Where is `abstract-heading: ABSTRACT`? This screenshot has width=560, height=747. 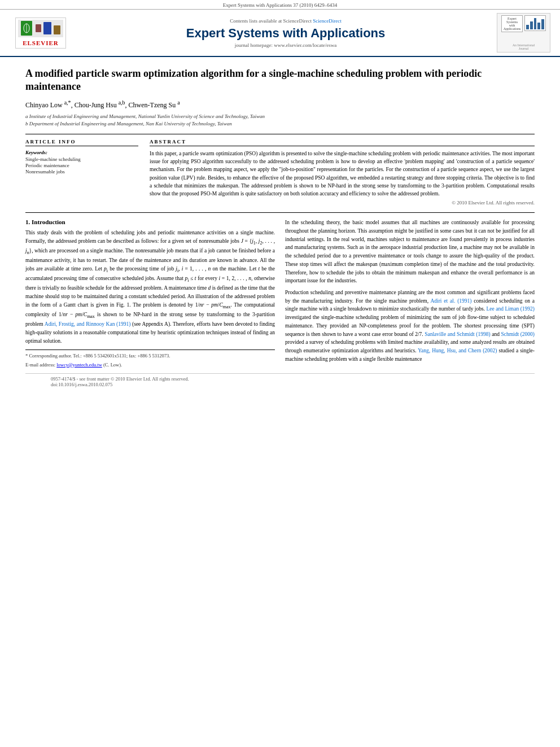 abstract-heading: ABSTRACT is located at coordinates (342, 142).